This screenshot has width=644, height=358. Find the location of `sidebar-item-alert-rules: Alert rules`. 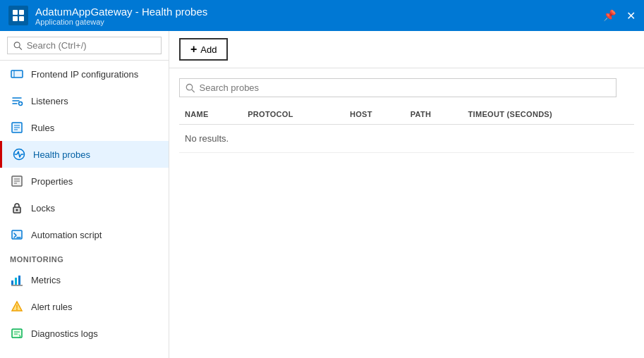

sidebar-item-alert-rules: Alert rules is located at coordinates (85, 307).